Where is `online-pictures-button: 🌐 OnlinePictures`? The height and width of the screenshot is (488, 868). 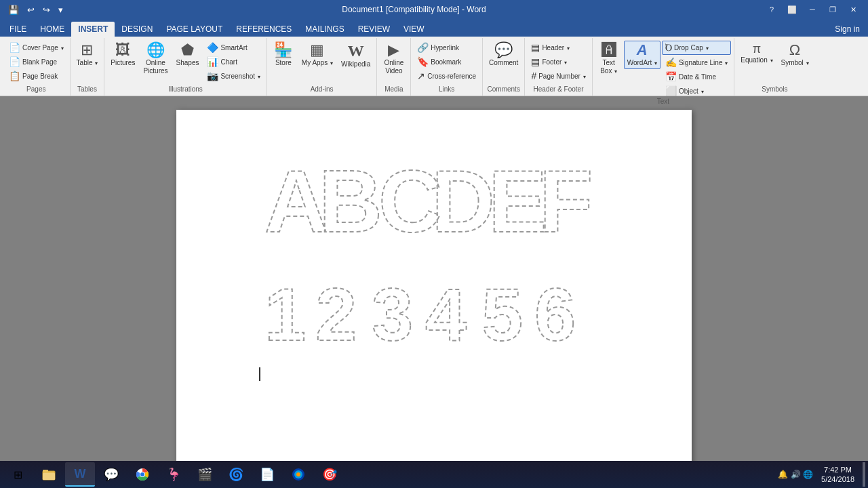 online-pictures-button: 🌐 OnlinePictures is located at coordinates (155, 59).